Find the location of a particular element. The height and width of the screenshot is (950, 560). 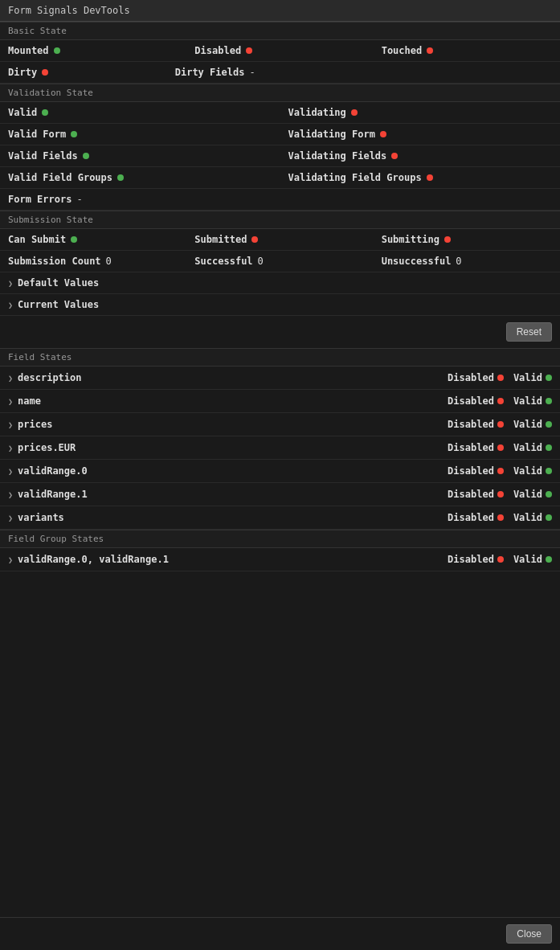

valid-field-groups-dot is located at coordinates (121, 178).